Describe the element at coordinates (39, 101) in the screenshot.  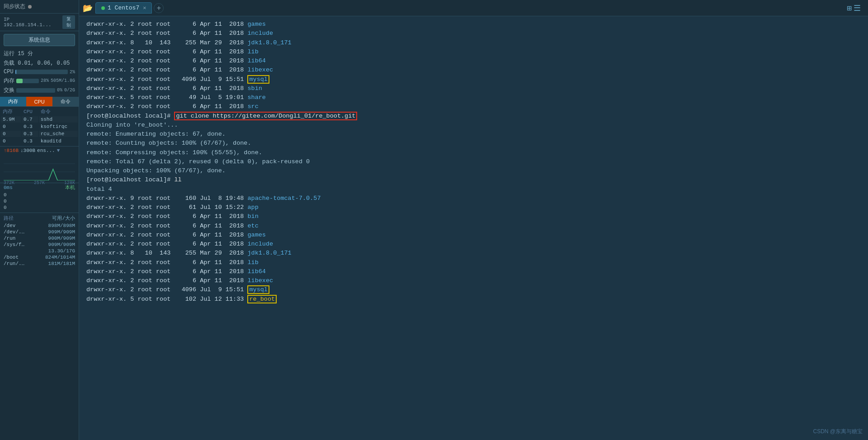
I see `tab-cpu-button: CPU` at that location.